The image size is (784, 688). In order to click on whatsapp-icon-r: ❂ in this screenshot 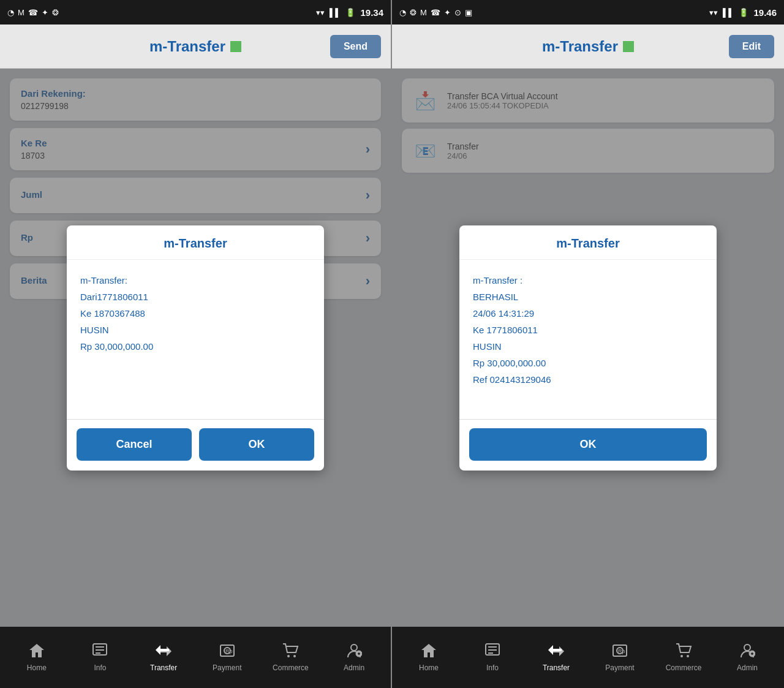, I will do `click(413, 12)`.